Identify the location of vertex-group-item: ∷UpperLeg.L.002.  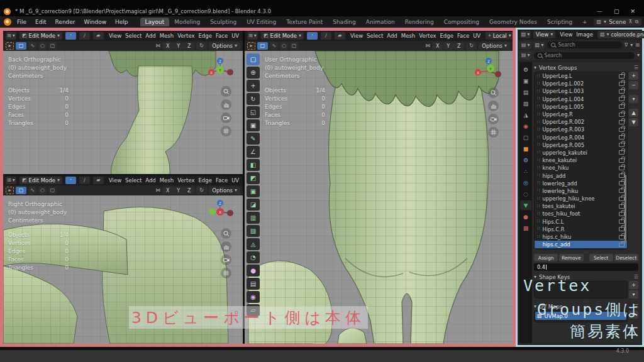
(581, 84).